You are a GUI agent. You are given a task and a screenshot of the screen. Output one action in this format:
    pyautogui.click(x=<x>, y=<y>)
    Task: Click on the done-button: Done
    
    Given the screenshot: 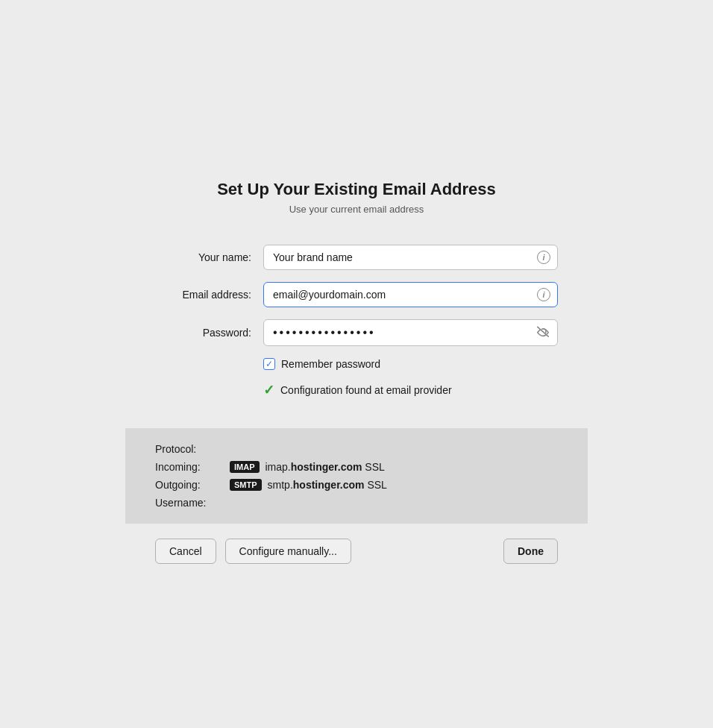 What is the action you would take?
    pyautogui.click(x=531, y=551)
    